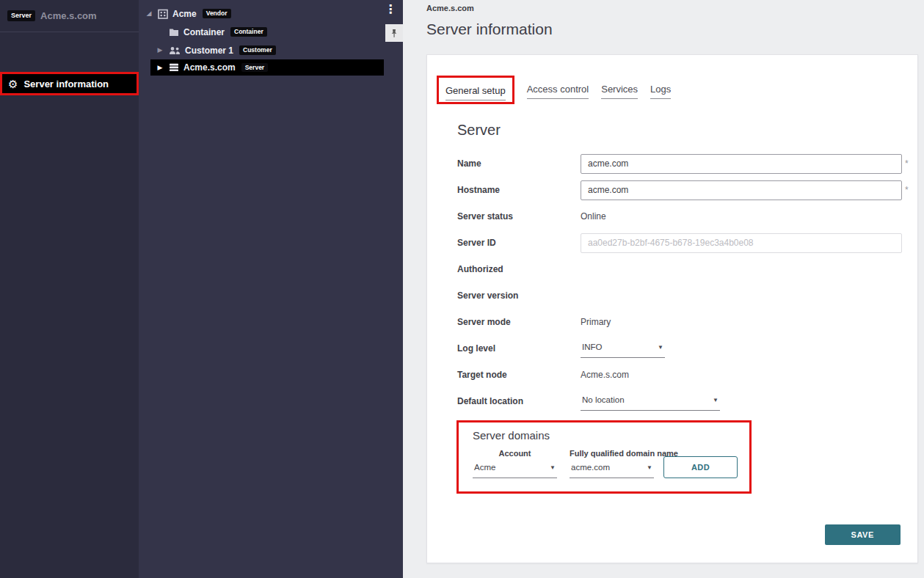 The height and width of the screenshot is (578, 924). I want to click on field-row-target-node: Target node Acme.s.com, so click(683, 375).